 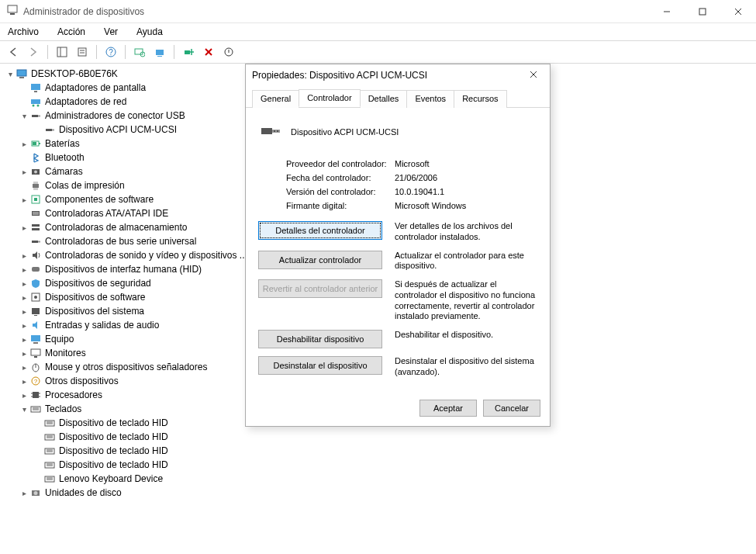 What do you see at coordinates (702, 11) in the screenshot?
I see `window-controls` at bounding box center [702, 11].